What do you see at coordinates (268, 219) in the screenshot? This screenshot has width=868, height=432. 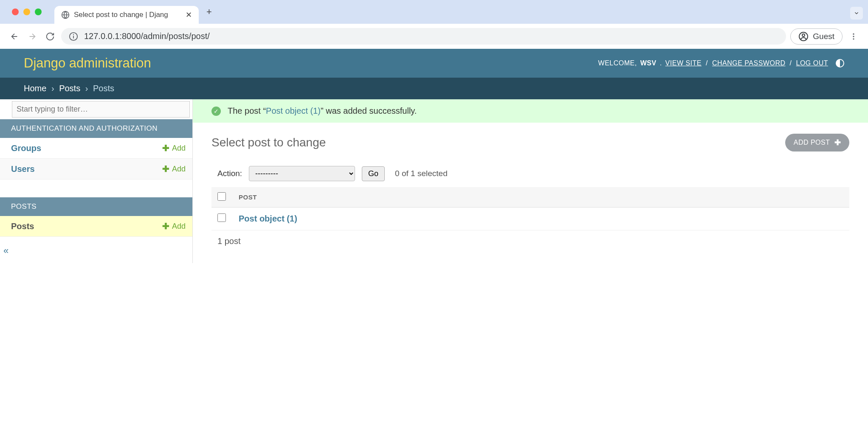 I see `row-link: Post object (1)` at bounding box center [268, 219].